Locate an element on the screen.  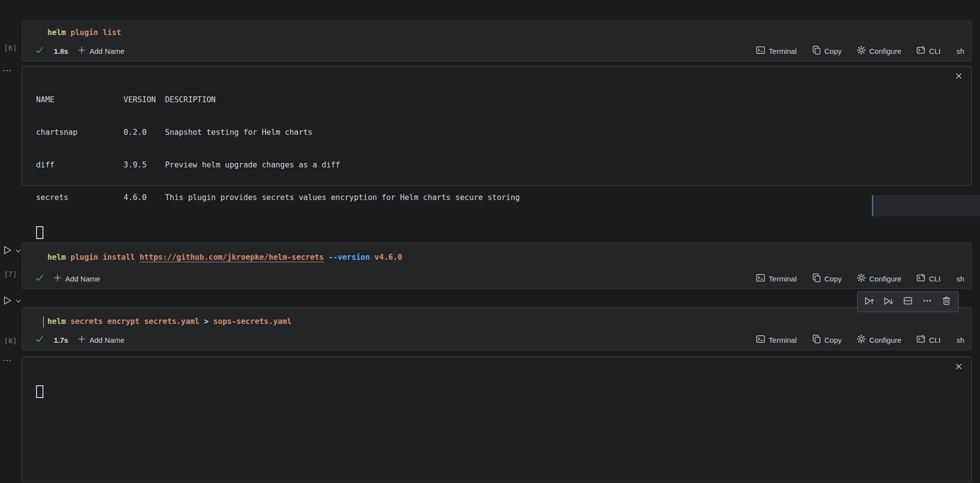
output-line: secrets 4.6.0 This plugin provides secre… is located at coordinates (278, 198).